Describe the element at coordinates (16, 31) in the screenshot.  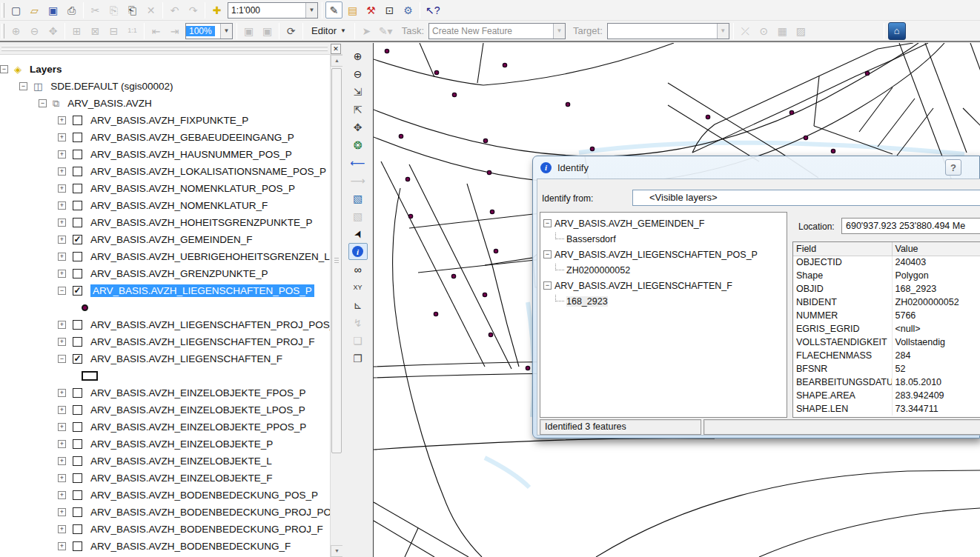
I see `layout-zoom-in-button: ⊕` at that location.